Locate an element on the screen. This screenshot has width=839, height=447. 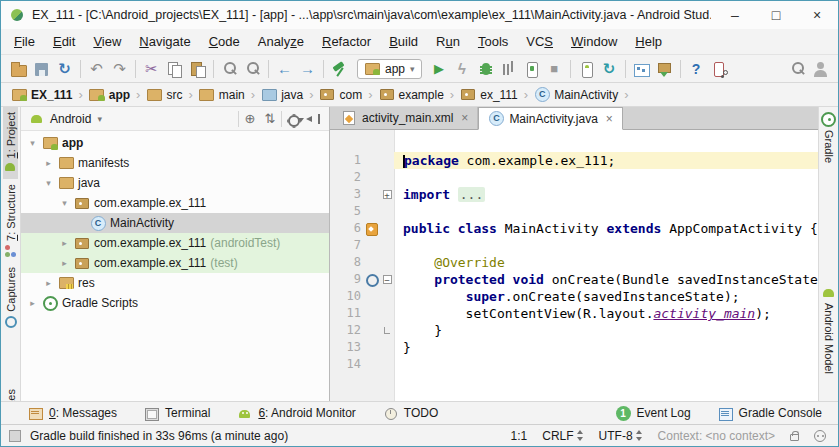
paste-icon is located at coordinates (198, 69).